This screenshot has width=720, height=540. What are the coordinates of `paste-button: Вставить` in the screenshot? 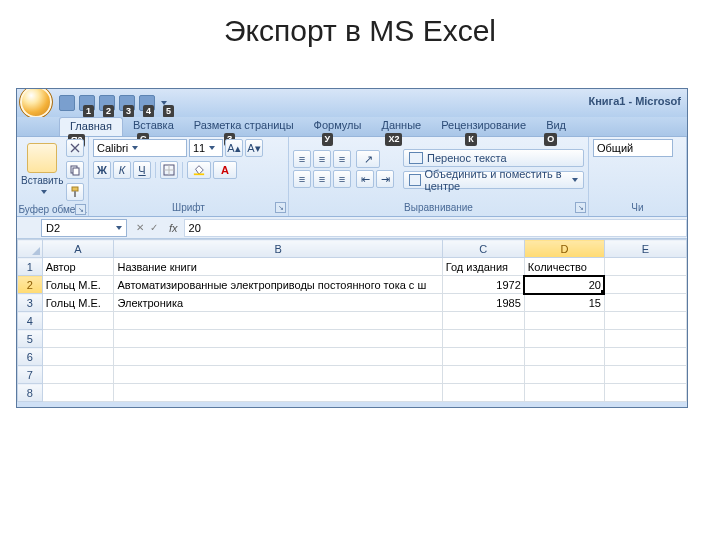 It's located at (42, 170).